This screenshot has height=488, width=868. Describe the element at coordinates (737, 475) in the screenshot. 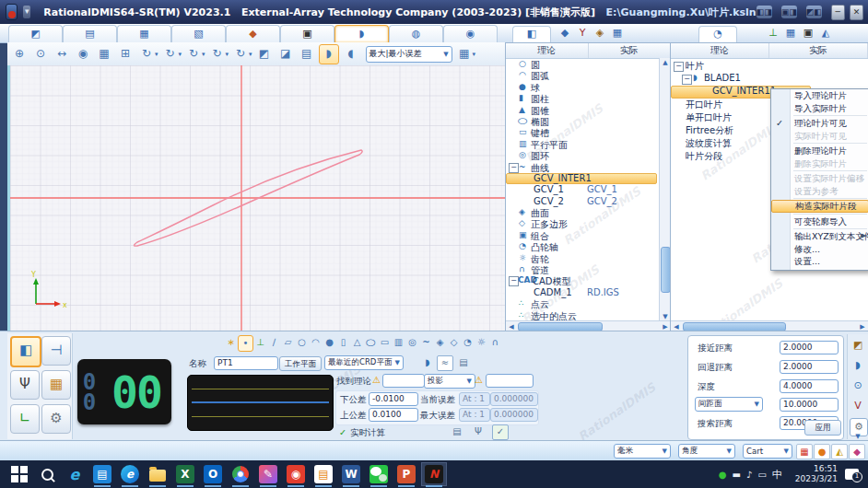

I see `battery-icon: ▬` at that location.